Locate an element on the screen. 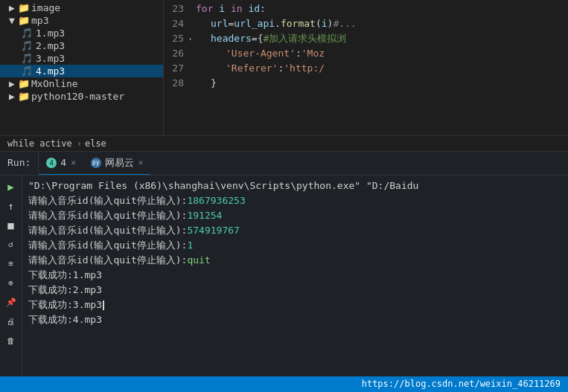 The image size is (568, 392). folder-icon-mp3: 📁 is located at coordinates (24, 21).